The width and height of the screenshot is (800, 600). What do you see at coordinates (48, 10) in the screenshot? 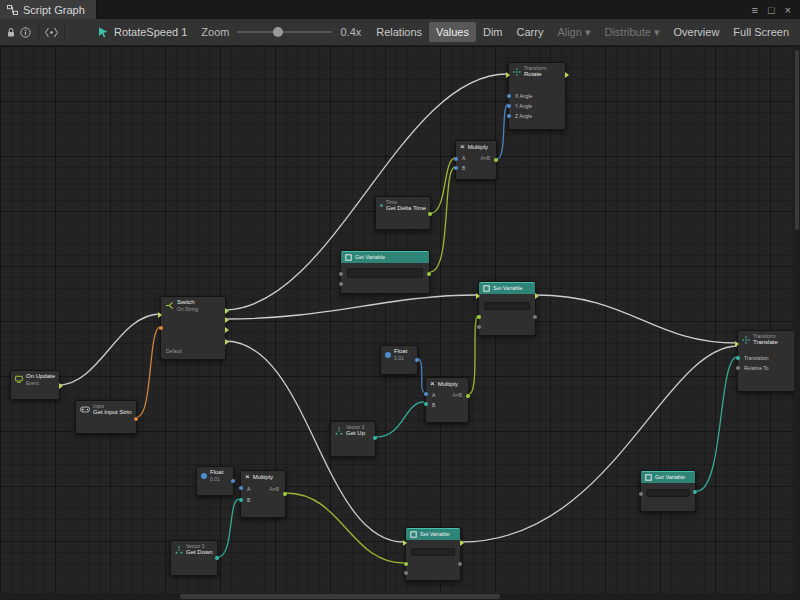
I see `tab-script-graph: Script Graph` at bounding box center [48, 10].